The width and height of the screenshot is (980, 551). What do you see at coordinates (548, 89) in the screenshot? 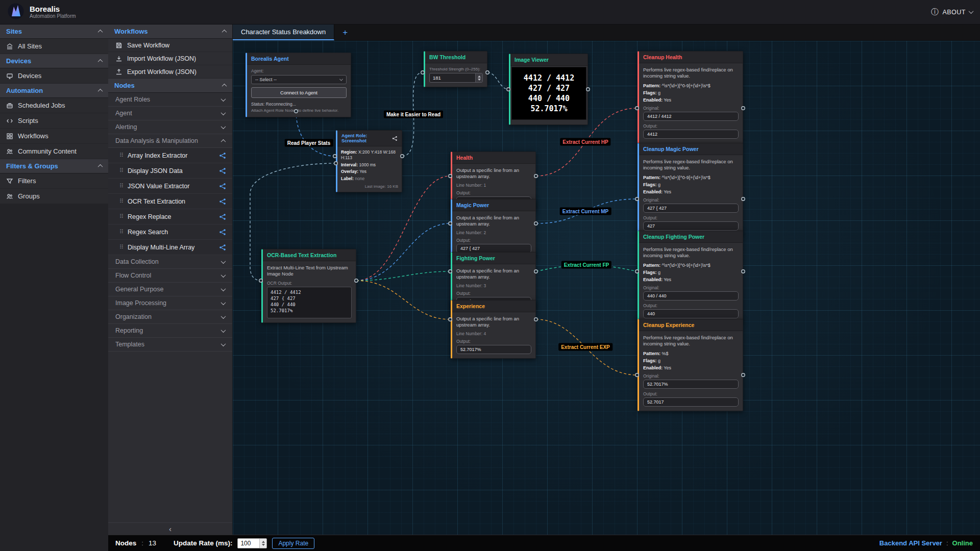
I see `node-image-viewer: Image Viewer 4412 / 4412 427 / 427 440 /…` at bounding box center [548, 89].